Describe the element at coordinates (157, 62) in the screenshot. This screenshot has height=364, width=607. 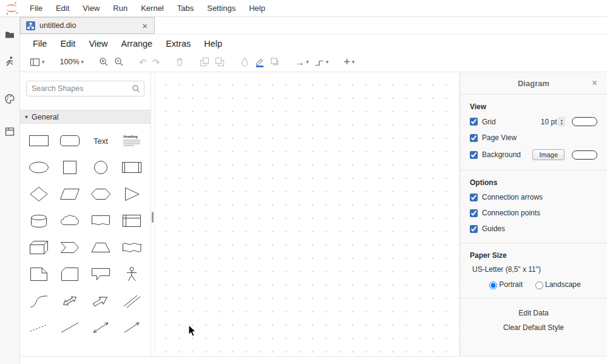
I see `redo-button: ↷` at that location.